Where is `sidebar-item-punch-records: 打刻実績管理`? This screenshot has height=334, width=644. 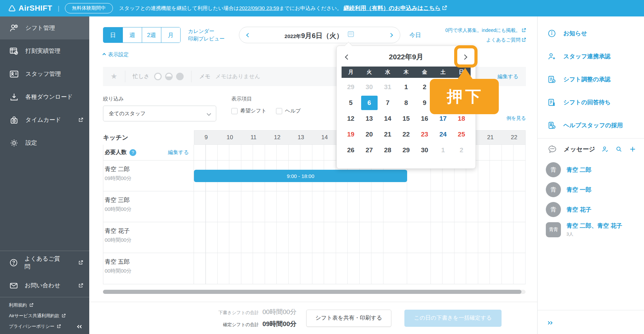
sidebar-item-punch-records: 打刻実績管理 is located at coordinates (45, 51).